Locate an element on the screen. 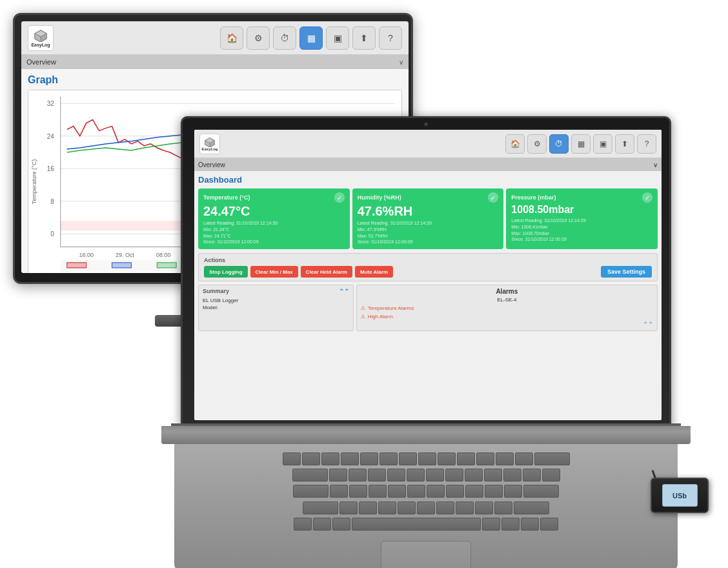  clear-held-alarm-btn: Clear Held Alarm is located at coordinates (327, 272).